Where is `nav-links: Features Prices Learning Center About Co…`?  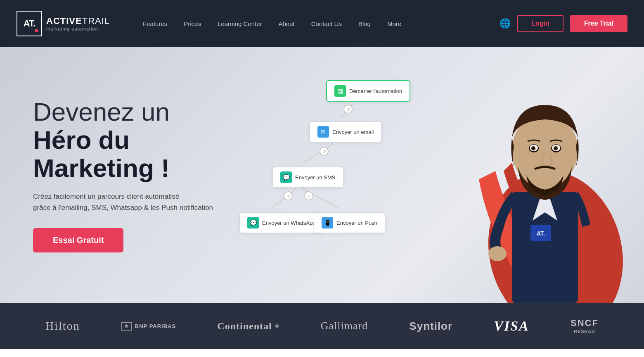
nav-links: Features Prices Learning Center About Co… is located at coordinates (317, 24).